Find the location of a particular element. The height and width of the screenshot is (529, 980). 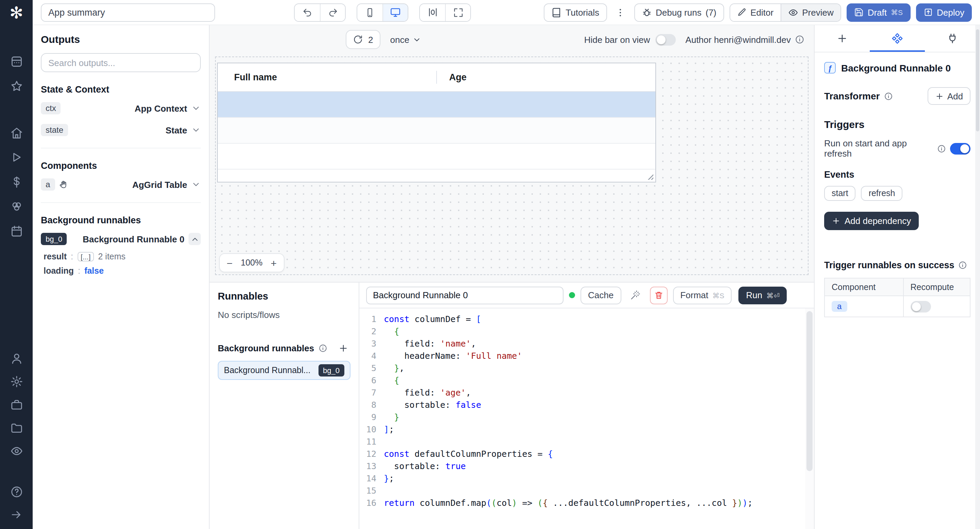

hide-bar-row: Hide bar on view is located at coordinates (630, 40).